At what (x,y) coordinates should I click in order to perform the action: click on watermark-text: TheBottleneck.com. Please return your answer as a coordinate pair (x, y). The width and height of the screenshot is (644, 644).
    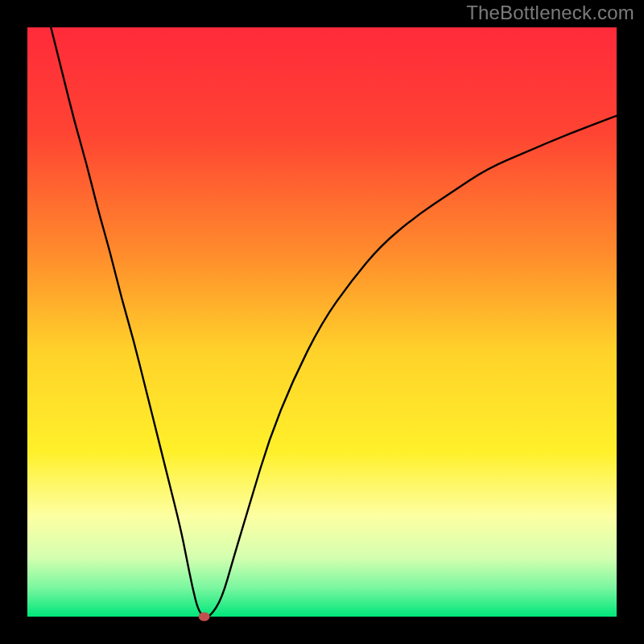
    Looking at the image, I should click on (551, 13).